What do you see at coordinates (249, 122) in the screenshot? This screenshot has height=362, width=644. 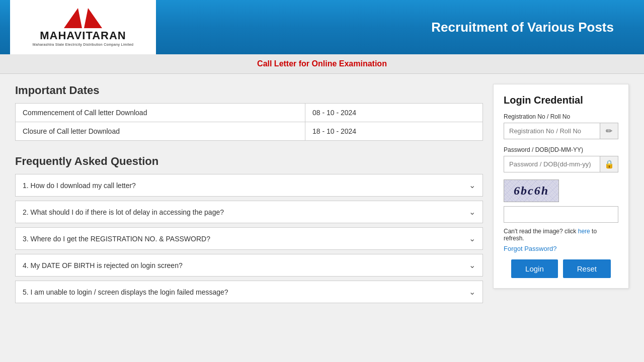 I see `important-dates-table: Commencement of Call letter Download 08 …` at bounding box center [249, 122].